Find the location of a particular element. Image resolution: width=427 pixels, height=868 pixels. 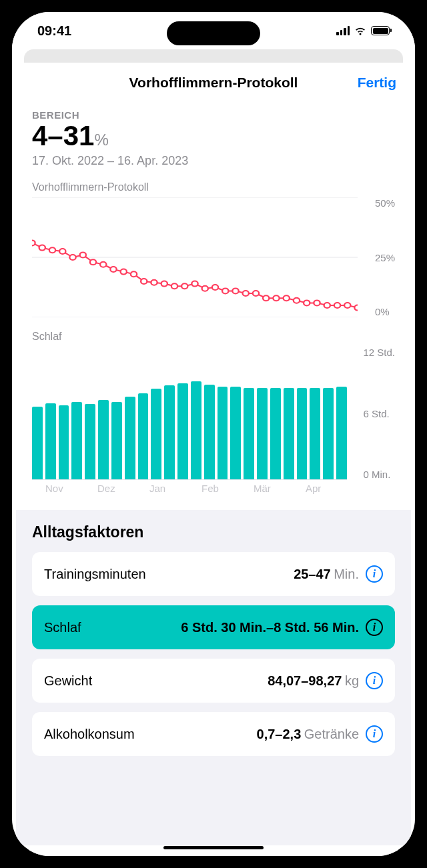

x-label: Feb is located at coordinates (228, 488).